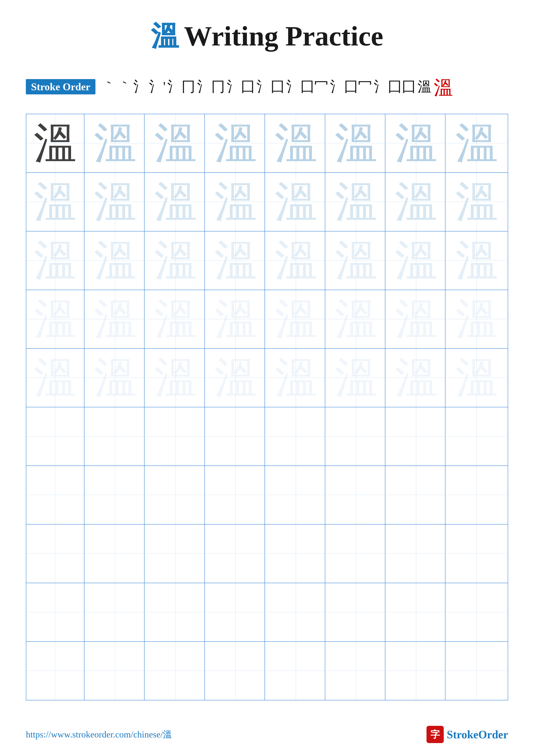 The height and width of the screenshot is (756, 534). Describe the element at coordinates (417, 202) in the screenshot. I see `grid-cell-2-7: 溫` at that location.